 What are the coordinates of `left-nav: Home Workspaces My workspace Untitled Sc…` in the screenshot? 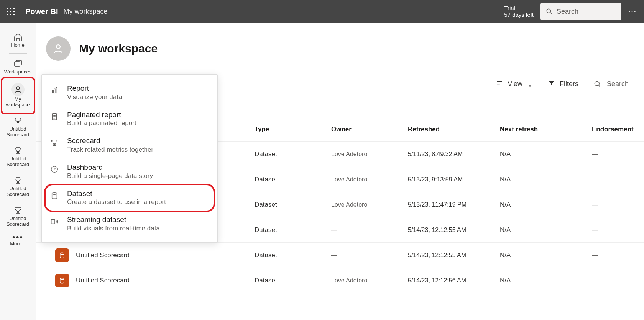 It's located at (18, 171).